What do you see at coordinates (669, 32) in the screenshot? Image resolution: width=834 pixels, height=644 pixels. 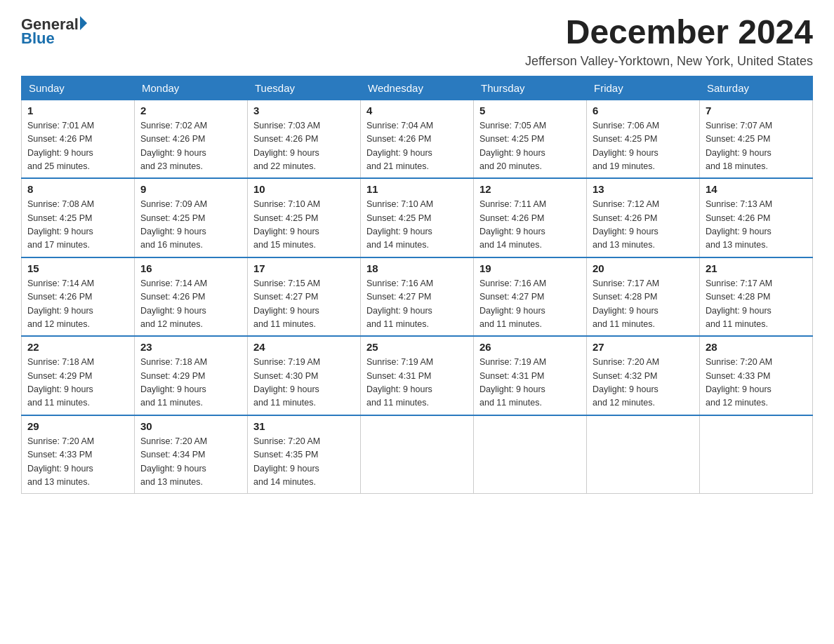 I see `month-title: December 2024` at bounding box center [669, 32].